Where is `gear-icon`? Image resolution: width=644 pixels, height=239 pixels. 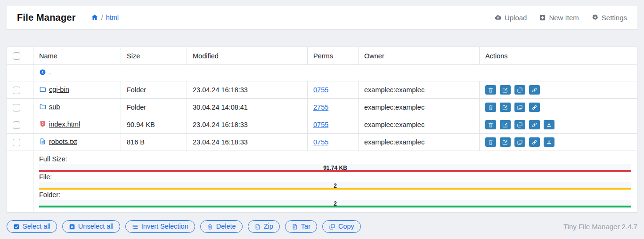
gear-icon is located at coordinates (595, 17).